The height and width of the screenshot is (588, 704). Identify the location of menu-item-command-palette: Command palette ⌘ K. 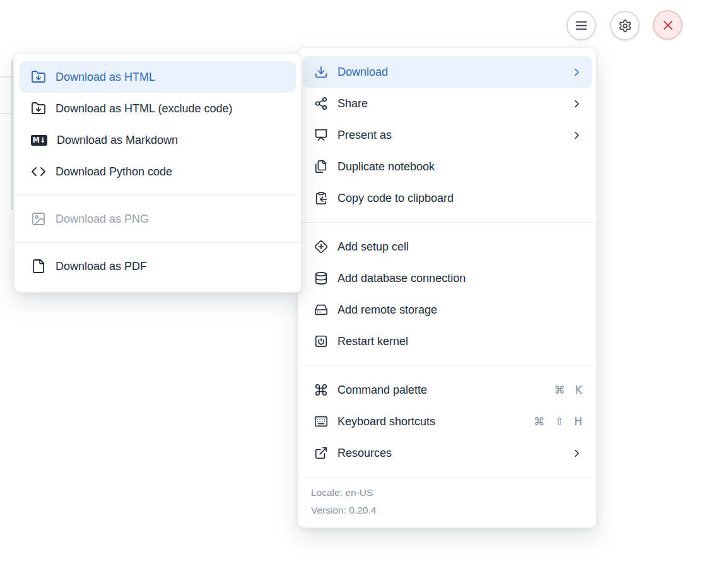
(447, 390).